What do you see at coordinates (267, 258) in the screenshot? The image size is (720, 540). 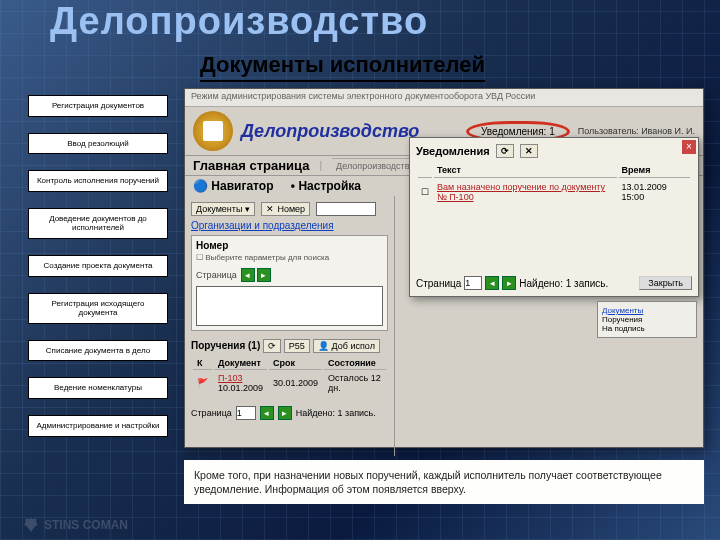 I see `filter-hint: Выберите параметры для поиска` at bounding box center [267, 258].